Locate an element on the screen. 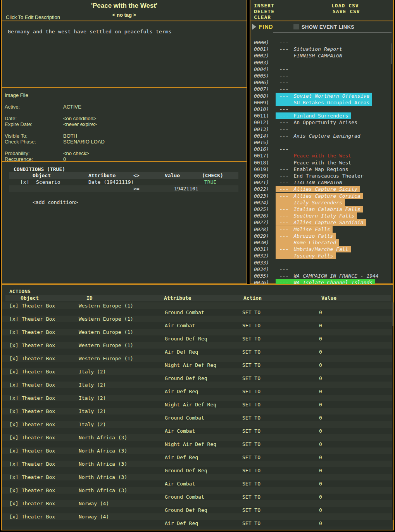  event-list-item: 0015)--- is located at coordinates (322, 143).